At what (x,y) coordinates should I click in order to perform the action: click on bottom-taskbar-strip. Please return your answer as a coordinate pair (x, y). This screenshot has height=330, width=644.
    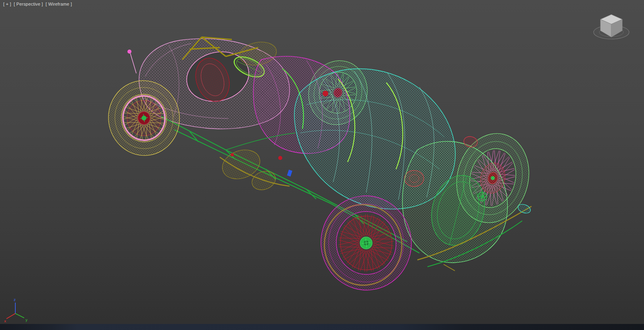
    Looking at the image, I should click on (322, 327).